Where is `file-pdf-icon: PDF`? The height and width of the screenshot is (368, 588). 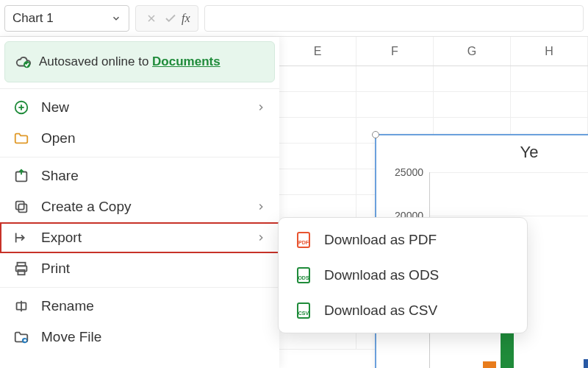
file-pdf-icon: PDF is located at coordinates (304, 240).